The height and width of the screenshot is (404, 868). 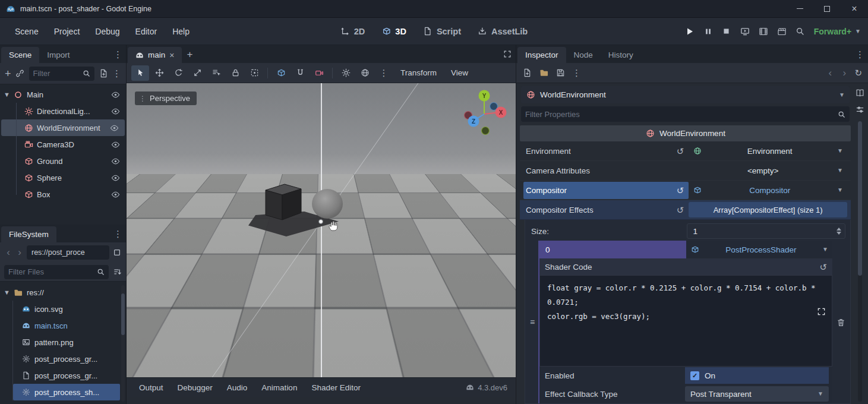 What do you see at coordinates (576, 72) in the screenshot?
I see `resource-menu-icon: ⋮` at bounding box center [576, 72].